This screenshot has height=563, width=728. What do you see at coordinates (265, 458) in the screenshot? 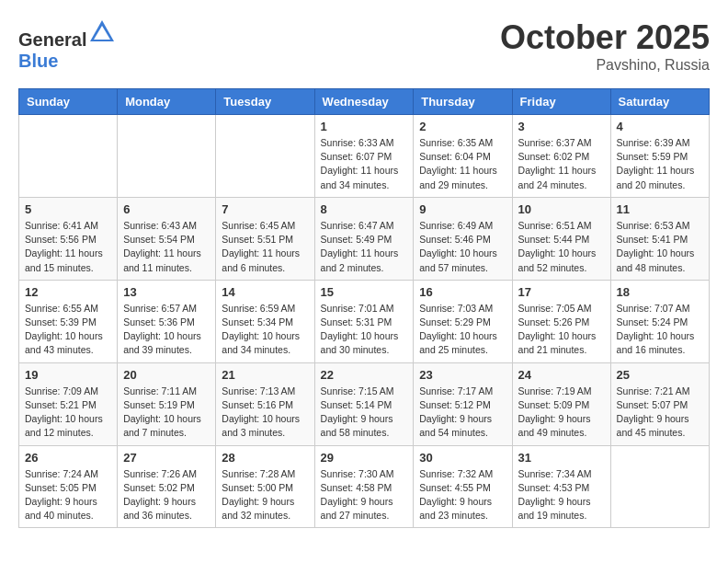
I see `day-number: 28` at bounding box center [265, 458].